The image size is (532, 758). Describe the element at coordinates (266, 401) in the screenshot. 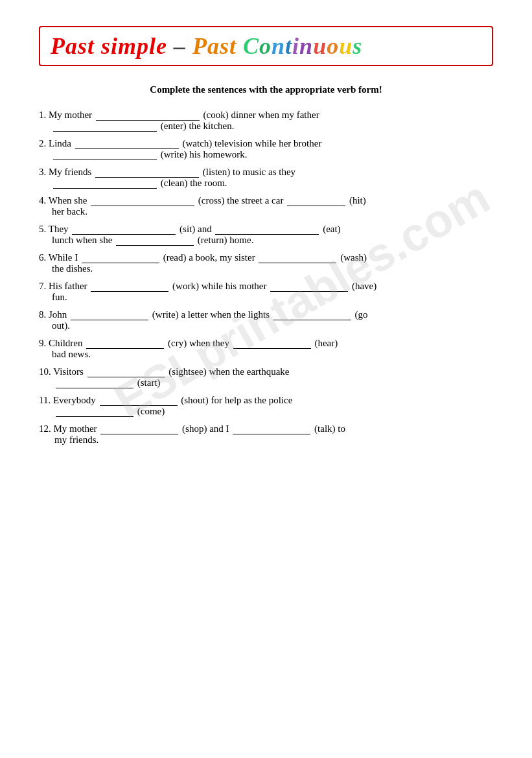

I see `sentence-11-line1: 11. Everybody (shout) for help as the po…` at that location.